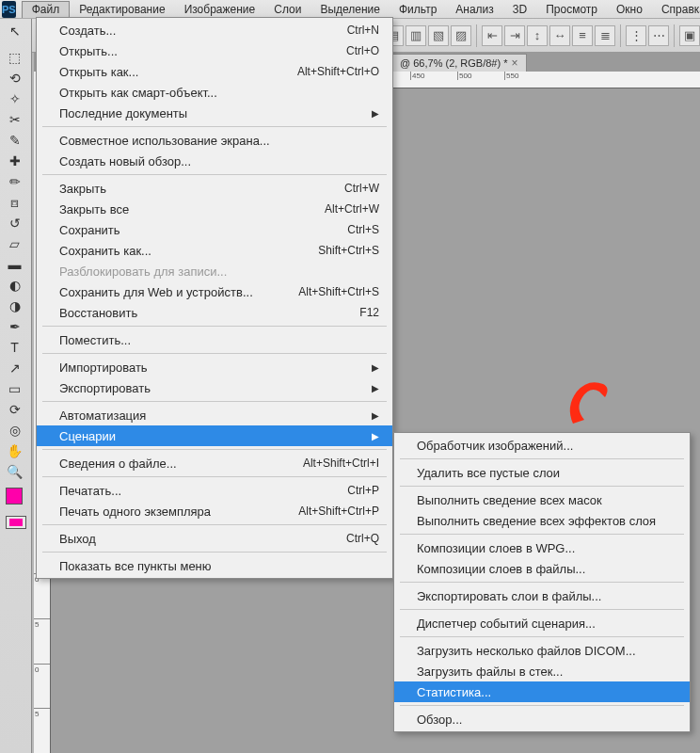  I want to click on lasso-tool-icon: ⟲, so click(15, 78).